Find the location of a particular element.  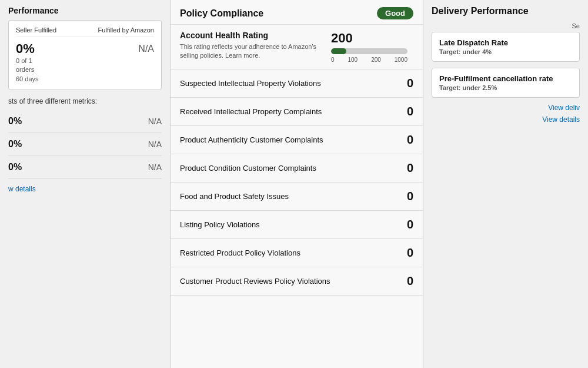

view-details-right-link: View details is located at coordinates (506, 120).